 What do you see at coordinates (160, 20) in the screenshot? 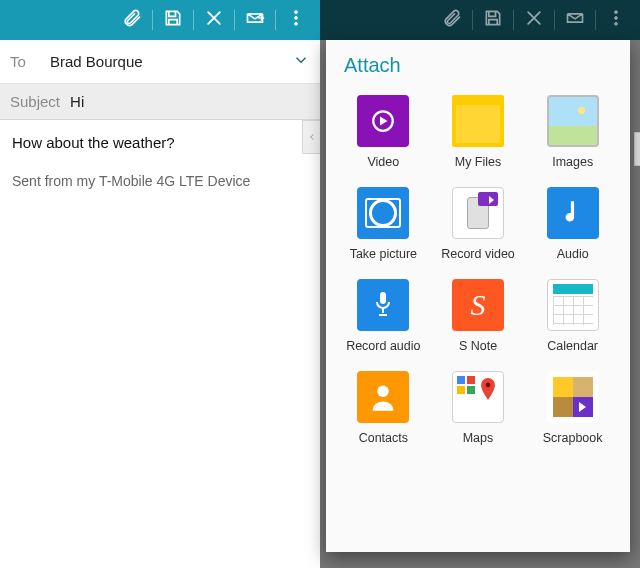
I see `toolbar-left` at bounding box center [160, 20].